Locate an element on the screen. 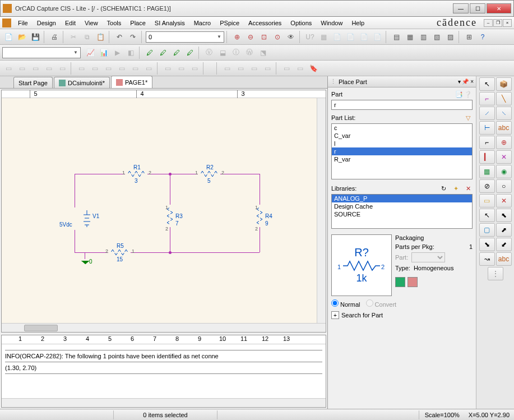 This screenshot has height=420, width=514. u-icon: U? is located at coordinates (310, 37).